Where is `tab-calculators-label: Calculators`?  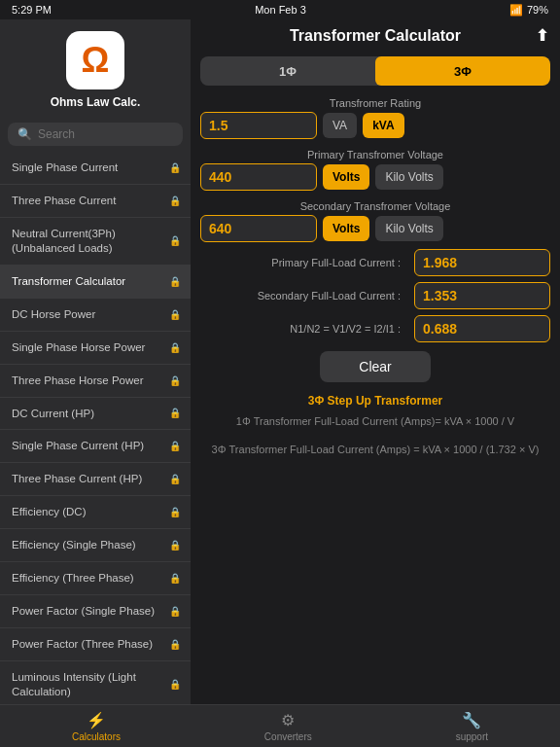
tab-calculators-label: Calculators is located at coordinates (96, 737).